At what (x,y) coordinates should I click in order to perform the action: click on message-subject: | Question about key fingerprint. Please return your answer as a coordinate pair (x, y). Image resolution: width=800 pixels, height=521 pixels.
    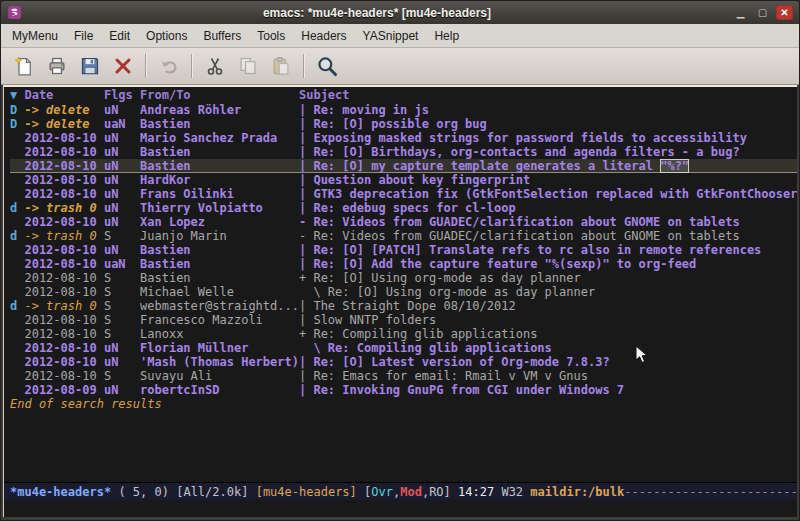
    Looking at the image, I should click on (548, 180).